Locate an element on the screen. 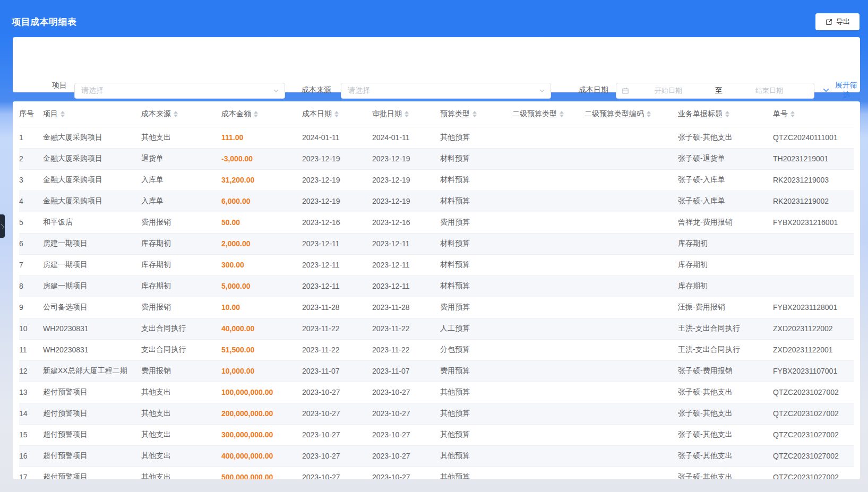 The image size is (868, 492). cell-no: 4 is located at coordinates (31, 201).